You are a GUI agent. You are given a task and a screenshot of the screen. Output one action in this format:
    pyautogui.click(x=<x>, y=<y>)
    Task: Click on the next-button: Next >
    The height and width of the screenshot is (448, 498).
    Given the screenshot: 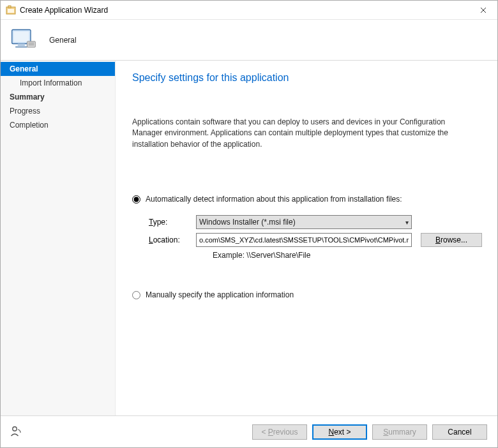 What is the action you would take?
    pyautogui.click(x=340, y=432)
    